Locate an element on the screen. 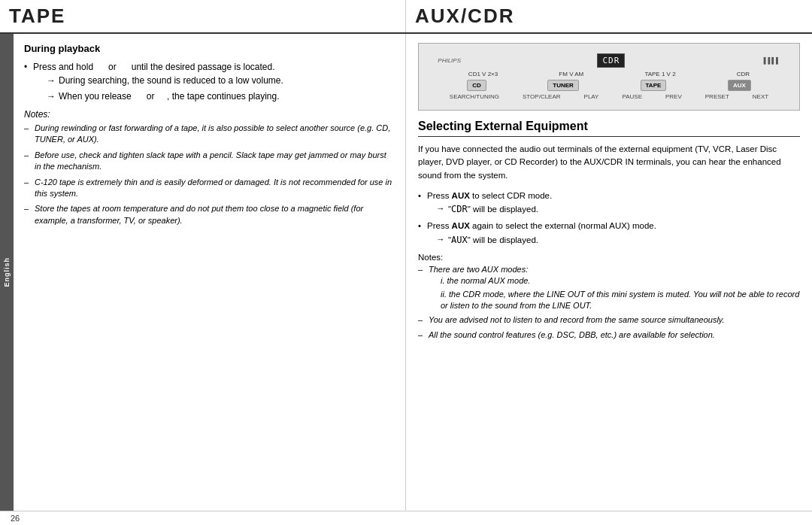 The height and width of the screenshot is (525, 812). device-label-4: CDR is located at coordinates (743, 74).